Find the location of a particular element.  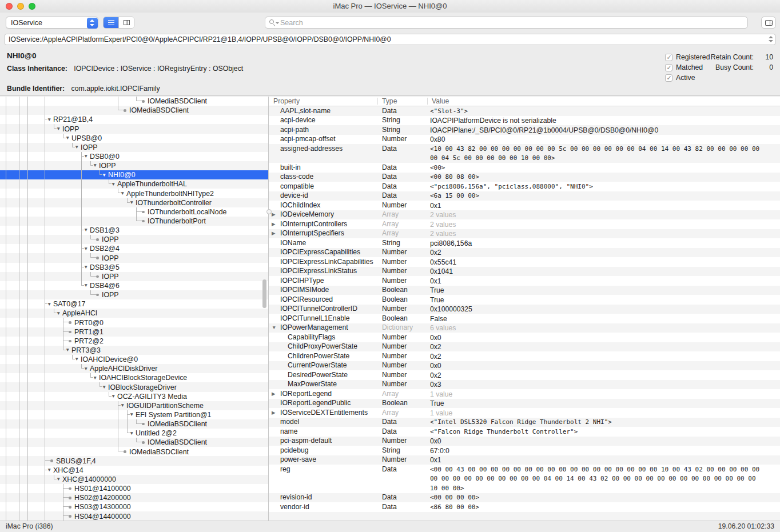

property-row: IOPCIExpressLinkStatusNumber0x1041 is located at coordinates (524, 272).